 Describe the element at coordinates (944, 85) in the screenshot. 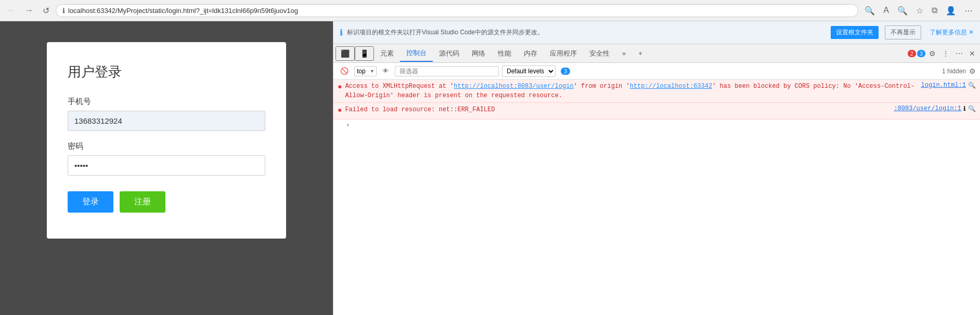

I see `console-source-1: login.html:1` at that location.